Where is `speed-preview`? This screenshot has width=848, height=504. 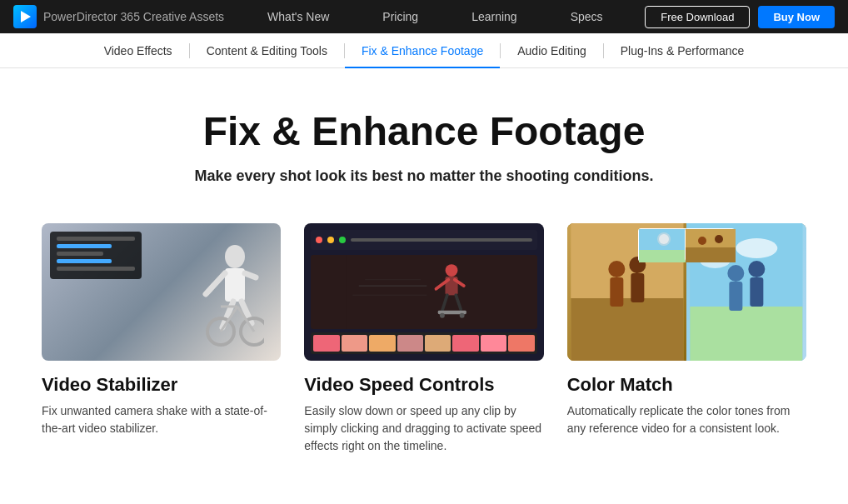 speed-preview is located at coordinates (423, 292).